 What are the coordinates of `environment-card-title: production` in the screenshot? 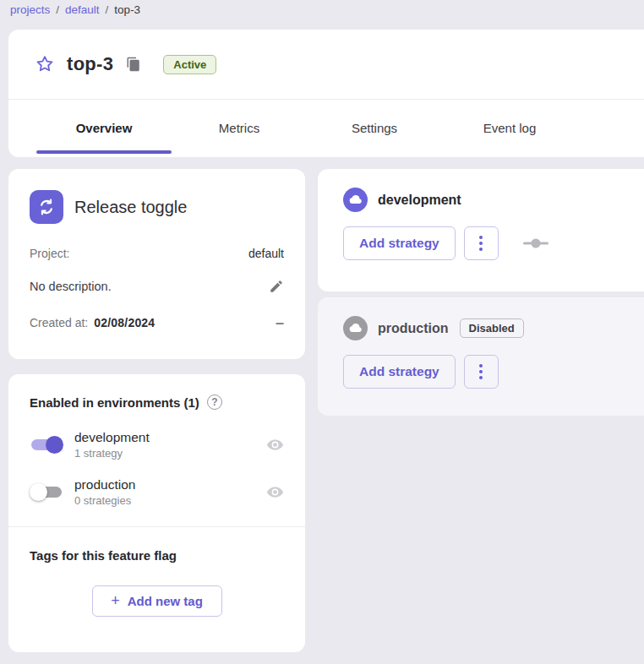 It's located at (413, 329).